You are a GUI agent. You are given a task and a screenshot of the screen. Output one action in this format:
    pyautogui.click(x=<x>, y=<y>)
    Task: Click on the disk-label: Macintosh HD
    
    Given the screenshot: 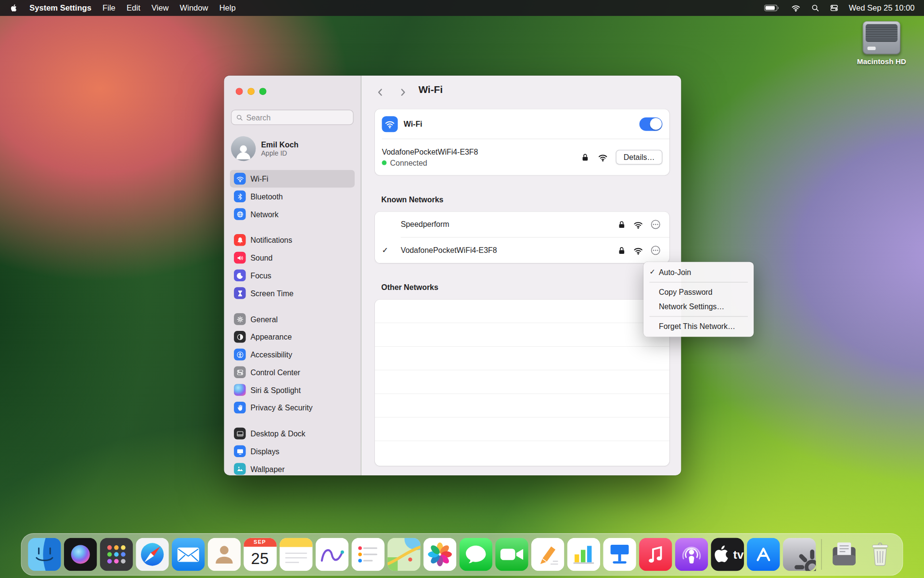 What is the action you would take?
    pyautogui.click(x=882, y=62)
    